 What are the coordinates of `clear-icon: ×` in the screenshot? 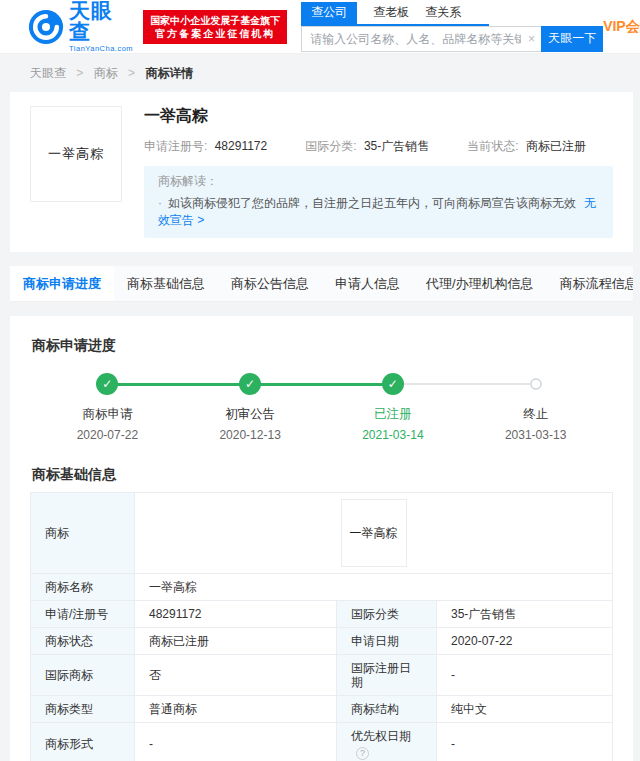 It's located at (532, 39).